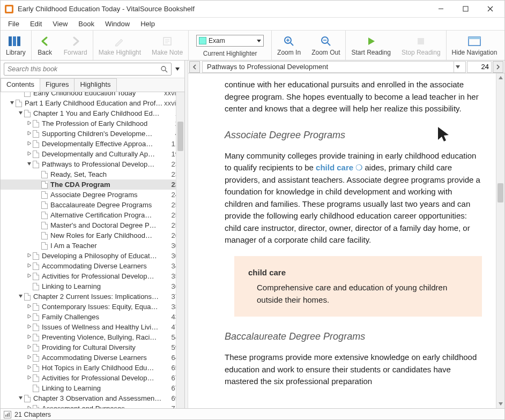 The height and width of the screenshot is (420, 505). Describe the element at coordinates (180, 250) in the screenshot. I see `toc-scrollbar` at that location.